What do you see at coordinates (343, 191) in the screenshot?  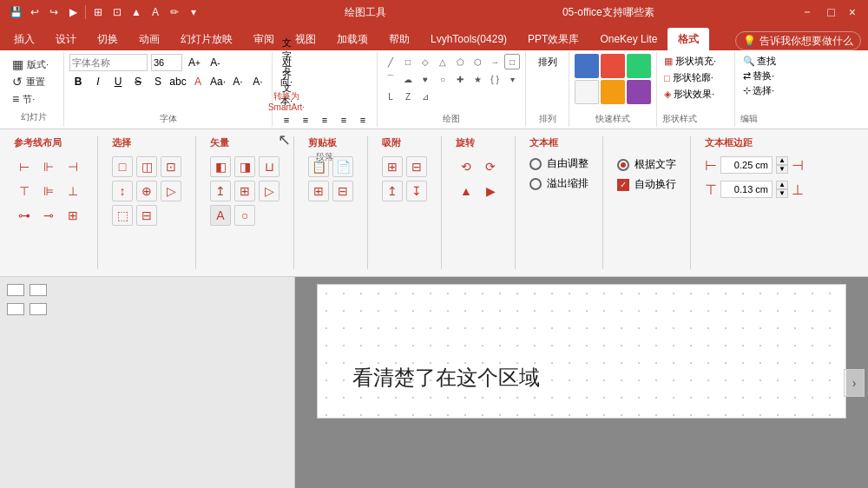 I see `clipboard-icon4: ⊟` at bounding box center [343, 191].